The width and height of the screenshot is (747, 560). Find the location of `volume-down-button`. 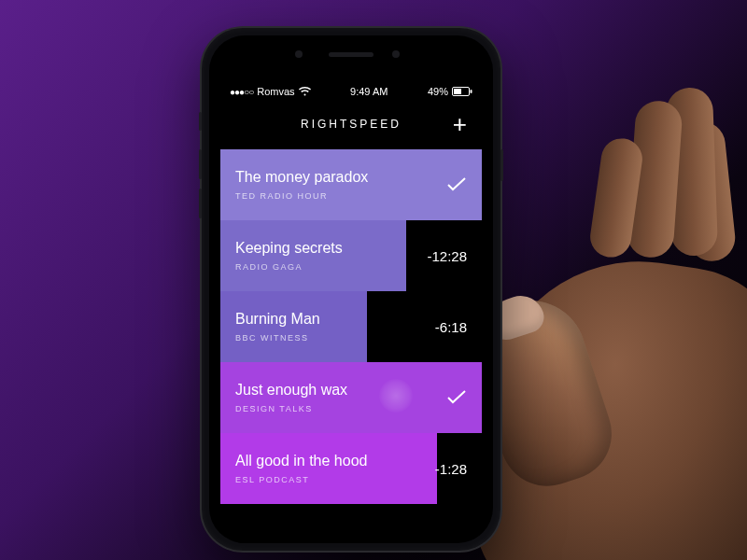

volume-down-button is located at coordinates (200, 203).